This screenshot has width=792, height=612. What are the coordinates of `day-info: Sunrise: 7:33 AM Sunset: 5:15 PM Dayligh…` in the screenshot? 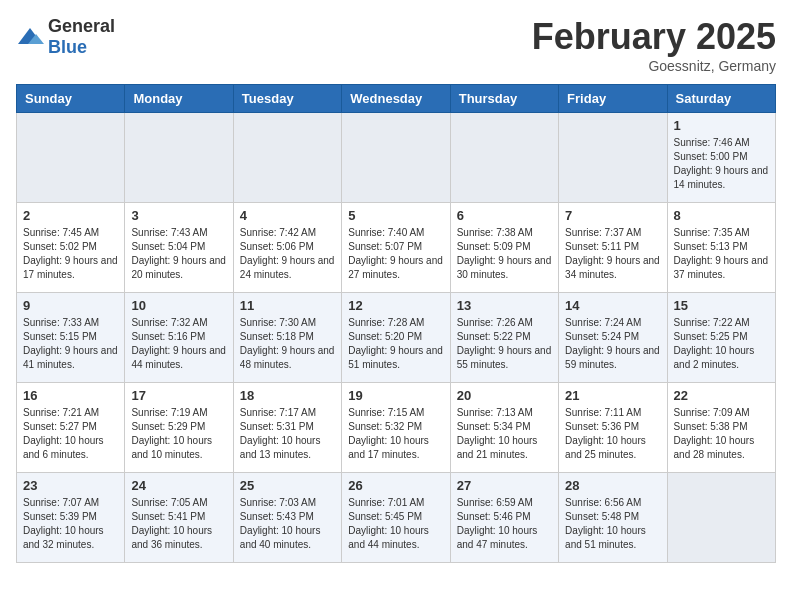 It's located at (70, 344).